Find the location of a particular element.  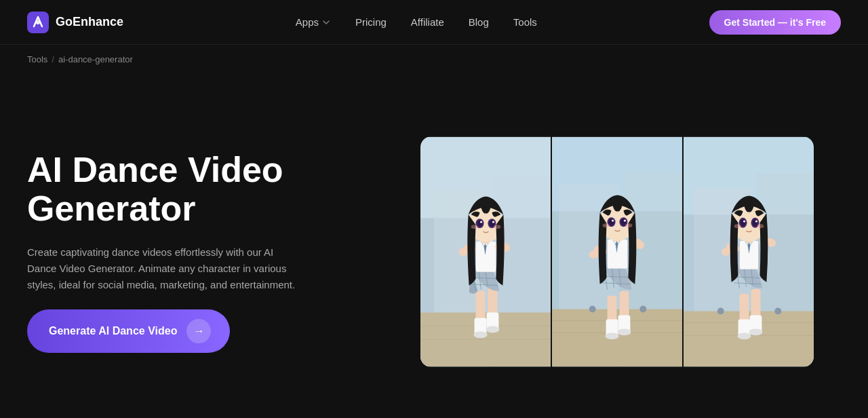

navbar: GoEnhance Apps Pricing Affiliate Blog To… is located at coordinates (434, 22).